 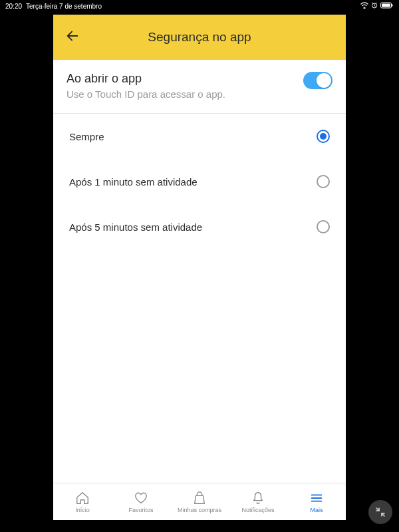 What do you see at coordinates (64, 7) in the screenshot?
I see `status-date: Terça-feira 7 de setembro` at bounding box center [64, 7].